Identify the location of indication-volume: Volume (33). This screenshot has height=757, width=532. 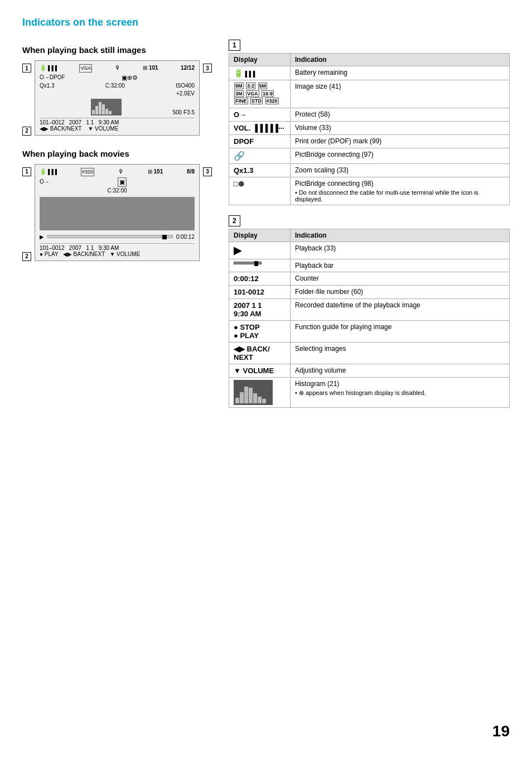
(400, 128).